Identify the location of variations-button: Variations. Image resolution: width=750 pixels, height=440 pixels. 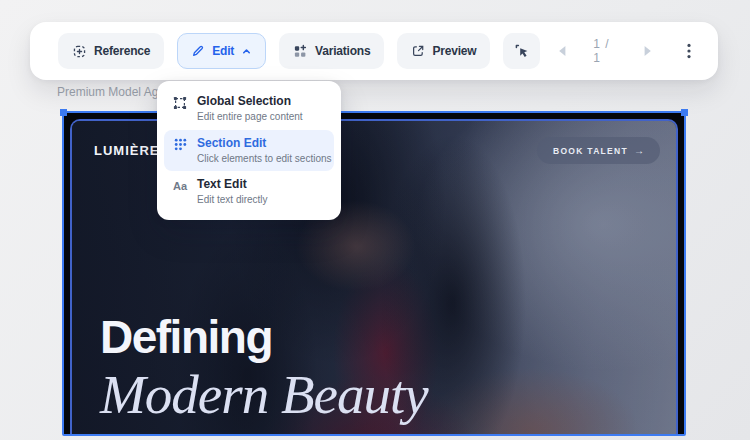
(332, 51).